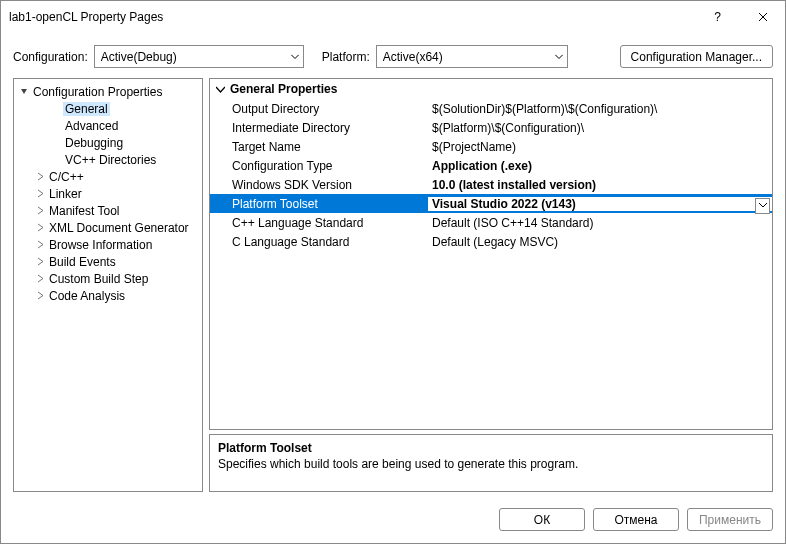 The image size is (786, 544). Describe the element at coordinates (600, 223) in the screenshot. I see `property-value: Default (ISO C++14 Standard)` at that location.